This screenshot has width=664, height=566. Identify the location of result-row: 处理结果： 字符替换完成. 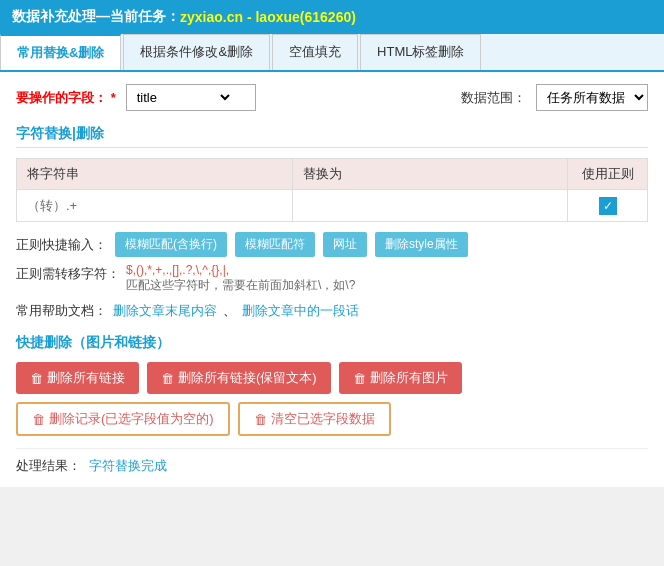
(332, 462).